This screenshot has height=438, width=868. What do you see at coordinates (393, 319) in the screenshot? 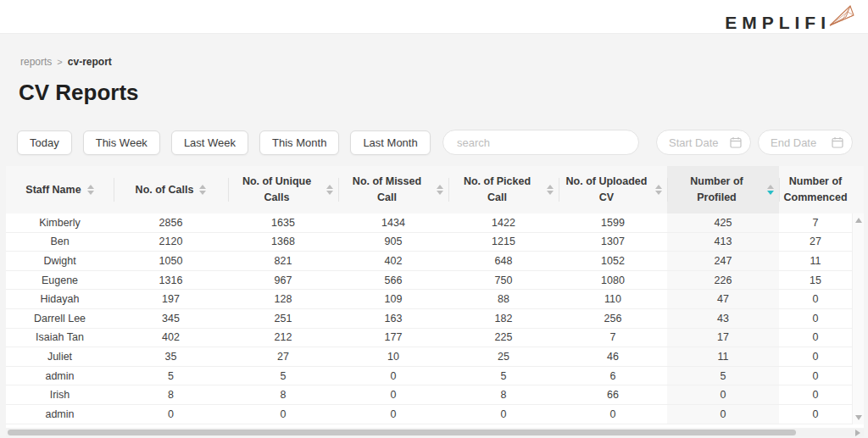
I see `value-cell: 163` at bounding box center [393, 319].